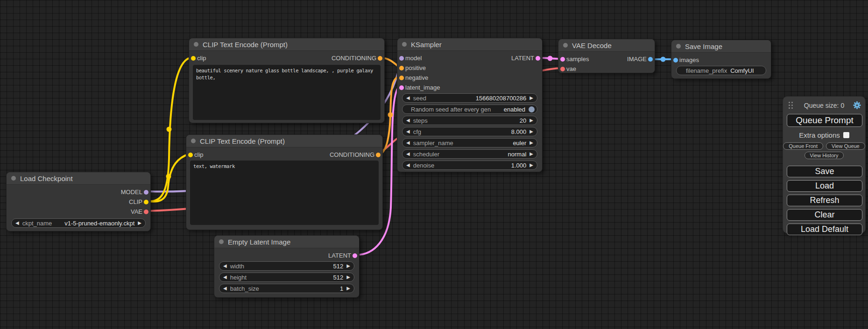 The image size is (868, 329). What do you see at coordinates (470, 165) in the screenshot?
I see `widget-denoise: ◀ denoise 1.000 ▶` at bounding box center [470, 165].